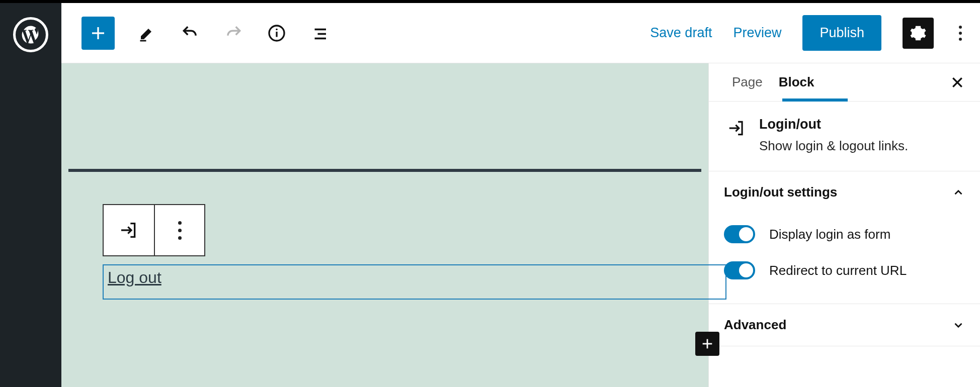 This screenshot has height=387, width=980. Describe the element at coordinates (320, 33) in the screenshot. I see `list-view-icon` at that location.